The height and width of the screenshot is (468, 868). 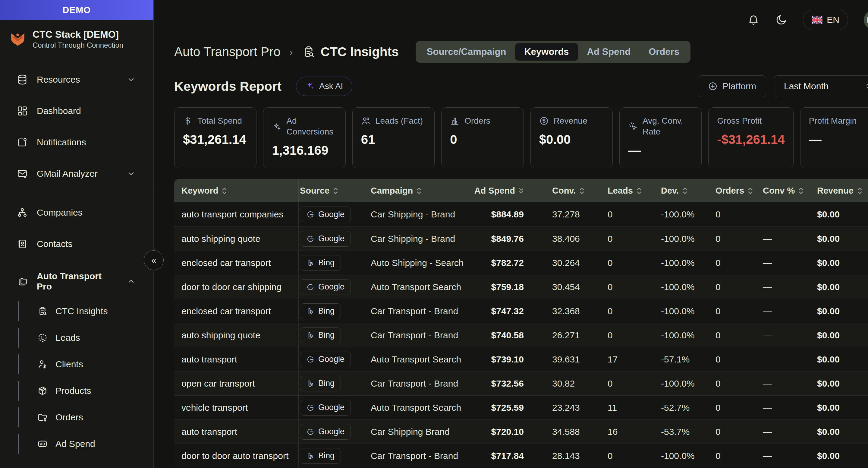 What do you see at coordinates (781, 20) in the screenshot?
I see `moon-icon` at bounding box center [781, 20].